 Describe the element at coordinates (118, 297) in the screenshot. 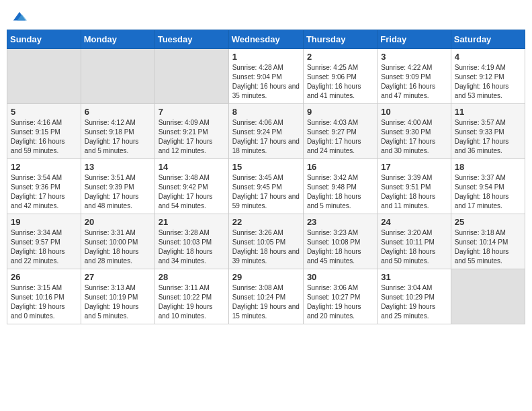

I see `calendar-cell: 27Sunrise: 3:13 AM Sunset: 10:19 PM Dayl…` at that location.